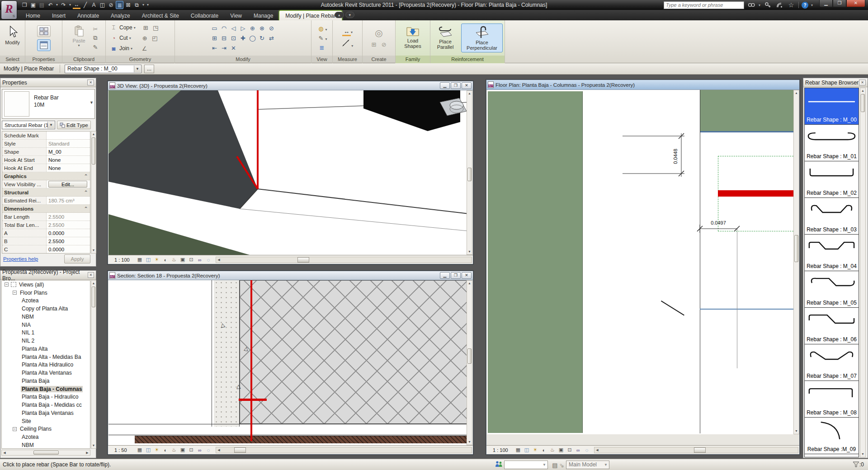 The width and height of the screenshot is (868, 470). What do you see at coordinates (68, 201) in the screenshot?
I see `property-value: 180.75 cm³` at bounding box center [68, 201].